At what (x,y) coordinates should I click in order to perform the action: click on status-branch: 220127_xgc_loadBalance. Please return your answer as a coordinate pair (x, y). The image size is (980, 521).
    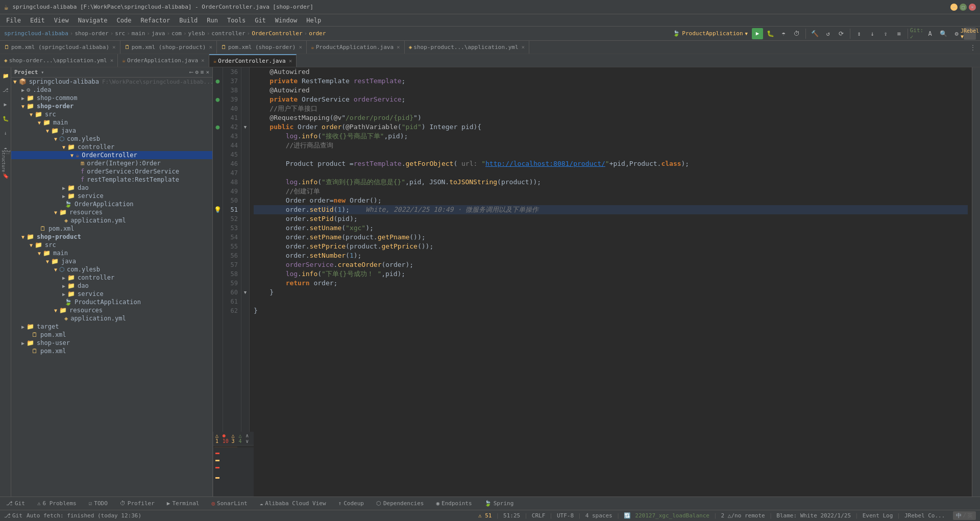
    Looking at the image, I should click on (672, 515).